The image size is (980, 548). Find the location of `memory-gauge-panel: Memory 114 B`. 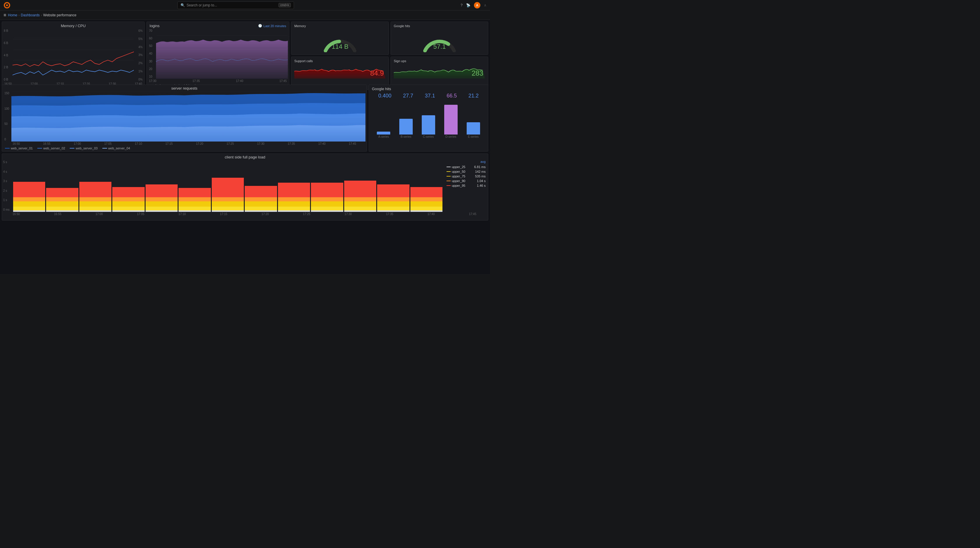

memory-gauge-panel: Memory 114 B is located at coordinates (340, 38).